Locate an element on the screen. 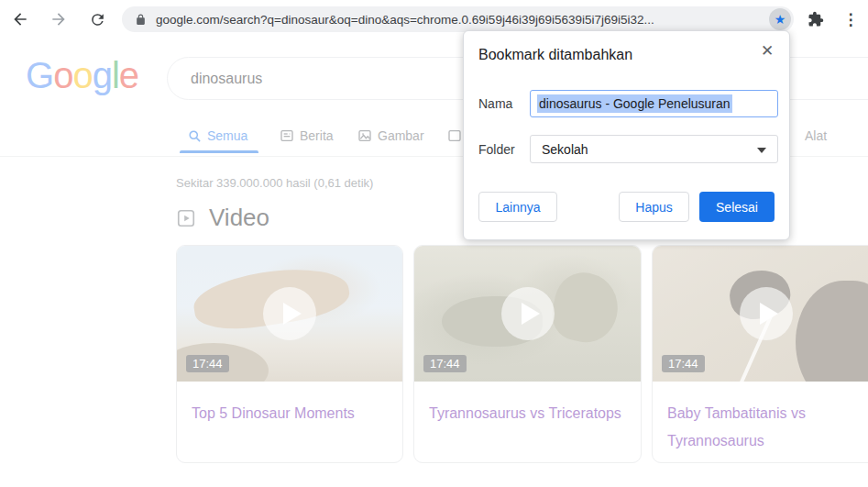  logo-letter: G is located at coordinates (39, 75).